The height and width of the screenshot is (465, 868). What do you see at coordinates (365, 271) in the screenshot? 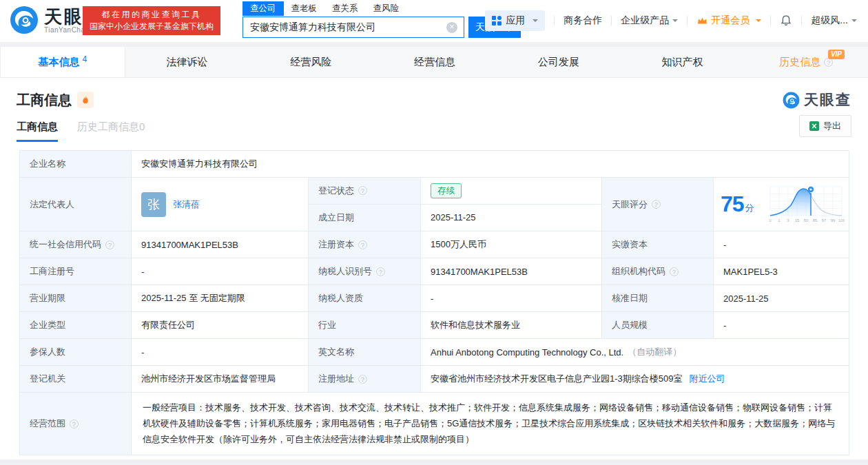
I see `taxpayer-id-label: 纳税人识别号 ?` at bounding box center [365, 271].